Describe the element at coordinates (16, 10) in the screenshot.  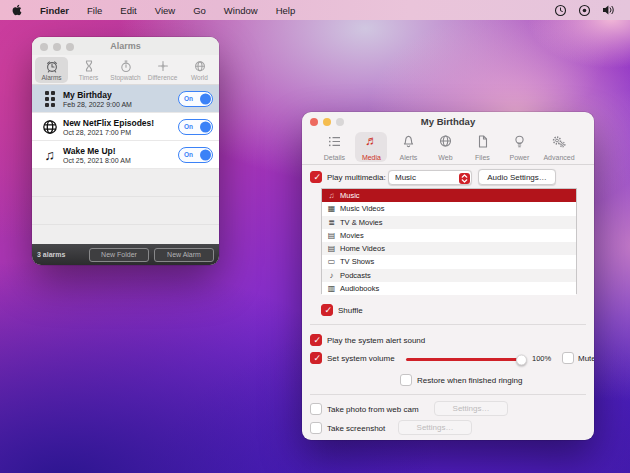
I see `apple-menu` at that location.